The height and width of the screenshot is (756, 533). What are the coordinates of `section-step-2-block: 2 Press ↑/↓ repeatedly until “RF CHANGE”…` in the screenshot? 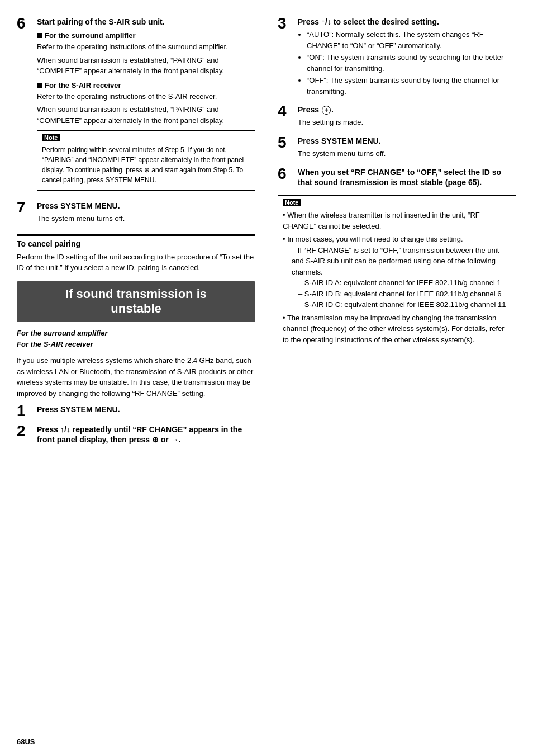 It's located at (136, 436).